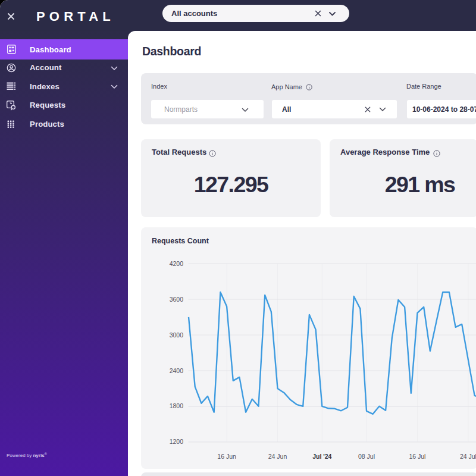 The image size is (476, 476). What do you see at coordinates (177, 406) in the screenshot?
I see `svg-text: 1800` at bounding box center [177, 406].